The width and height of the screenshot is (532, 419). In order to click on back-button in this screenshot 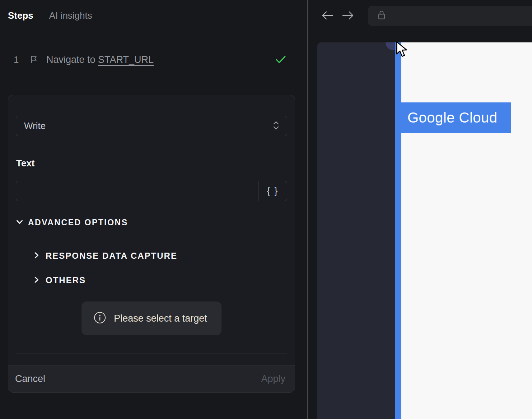, I will do `click(328, 16)`.